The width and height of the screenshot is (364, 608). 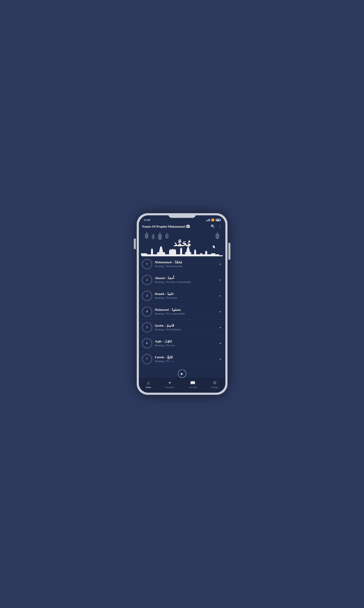 I want to click on list-item: 5 Qasim – قَاسِمٌ Meaning : The Distribu…, so click(x=182, y=328).